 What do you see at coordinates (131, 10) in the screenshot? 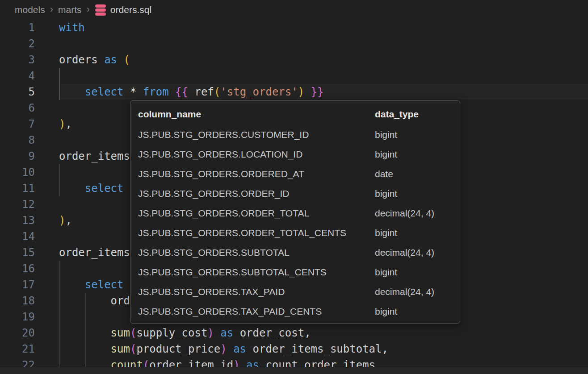
I see `breadcrumb-file-name: orders.sql` at bounding box center [131, 10].